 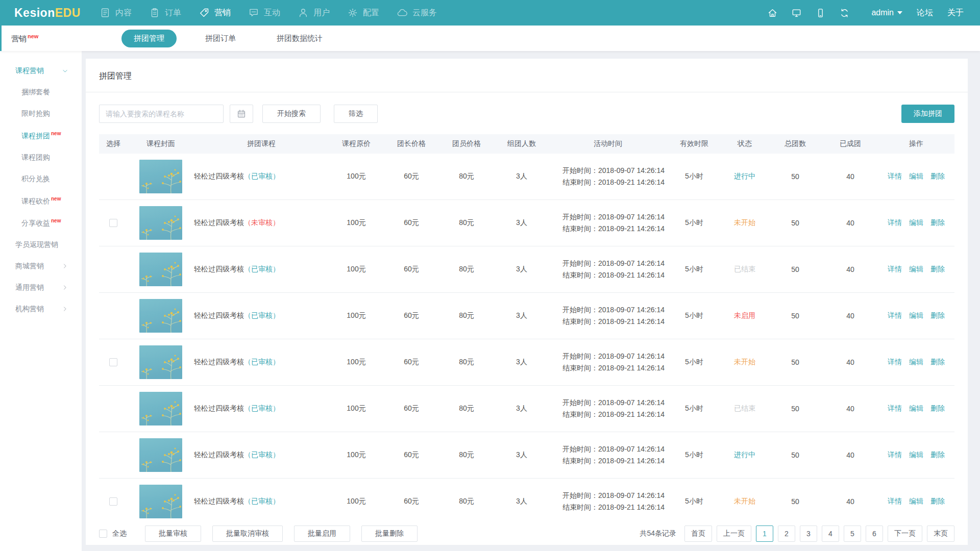 What do you see at coordinates (161, 114) in the screenshot?
I see `search-input` at bounding box center [161, 114].